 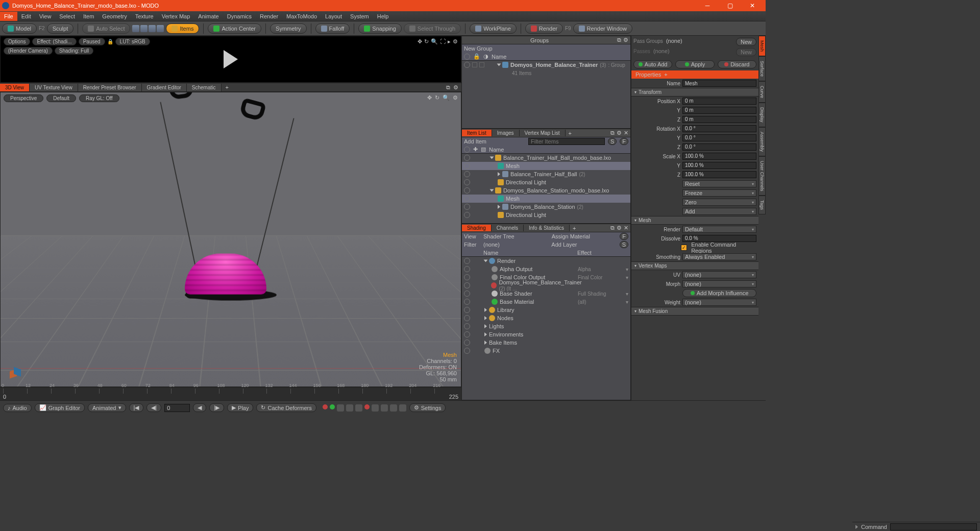 I want to click on snapping-button: Snapping, so click(x=380, y=29).